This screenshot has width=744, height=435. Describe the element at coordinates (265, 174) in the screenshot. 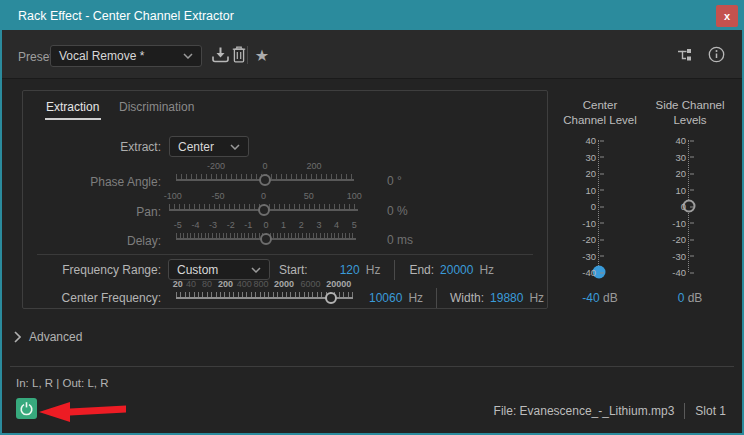

I see `phase-angle-slider: -2000200` at that location.